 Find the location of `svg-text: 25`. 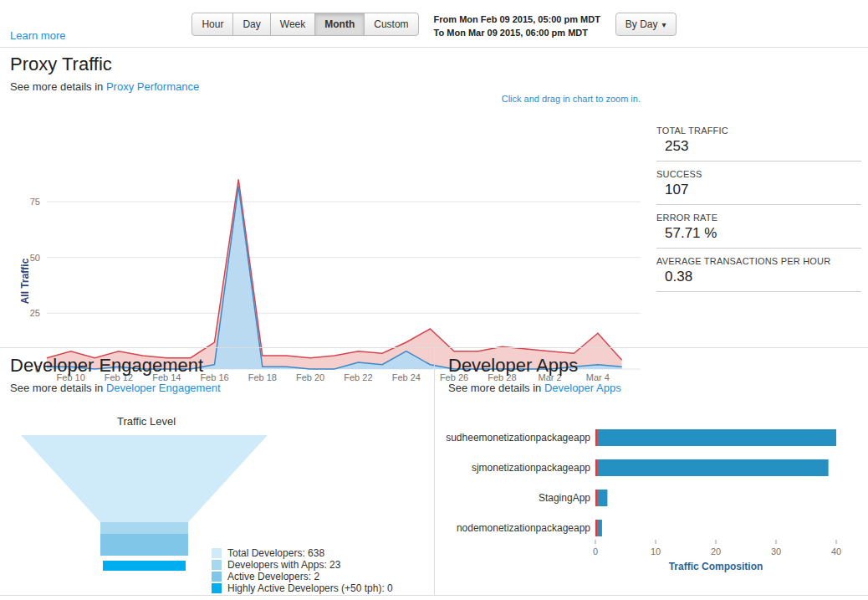

svg-text: 25 is located at coordinates (35, 313).